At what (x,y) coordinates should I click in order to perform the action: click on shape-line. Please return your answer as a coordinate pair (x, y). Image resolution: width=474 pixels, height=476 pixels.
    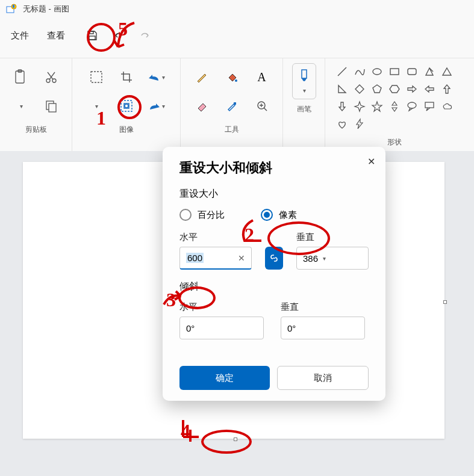
    Looking at the image, I should click on (342, 72).